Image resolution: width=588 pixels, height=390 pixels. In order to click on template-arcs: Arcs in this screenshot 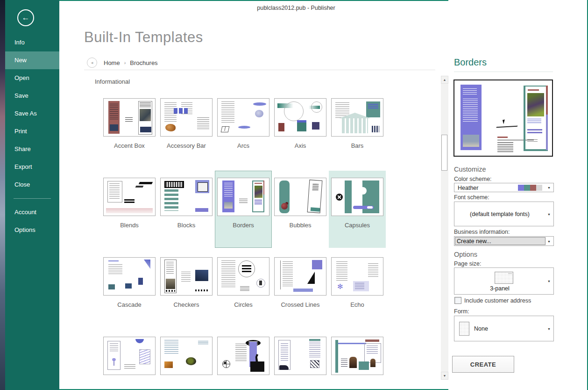, I will do `click(243, 130)`.